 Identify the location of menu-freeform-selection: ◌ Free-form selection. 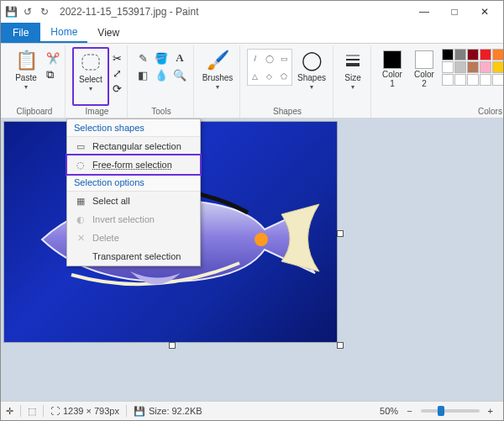
(134, 165).